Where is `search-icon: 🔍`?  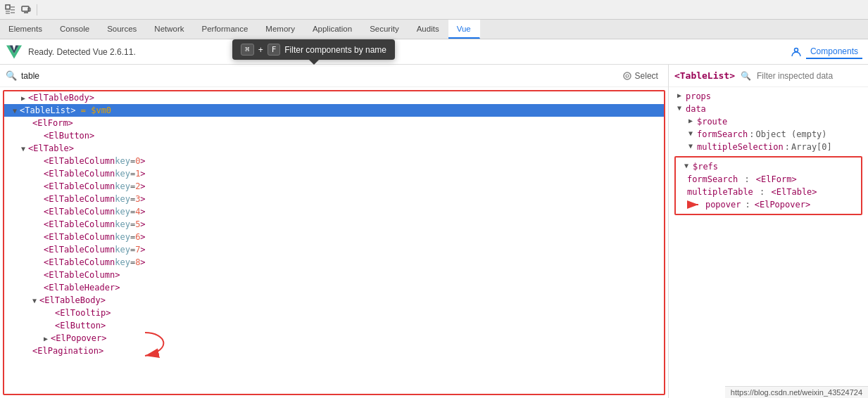
search-icon: 🔍 is located at coordinates (11, 76).